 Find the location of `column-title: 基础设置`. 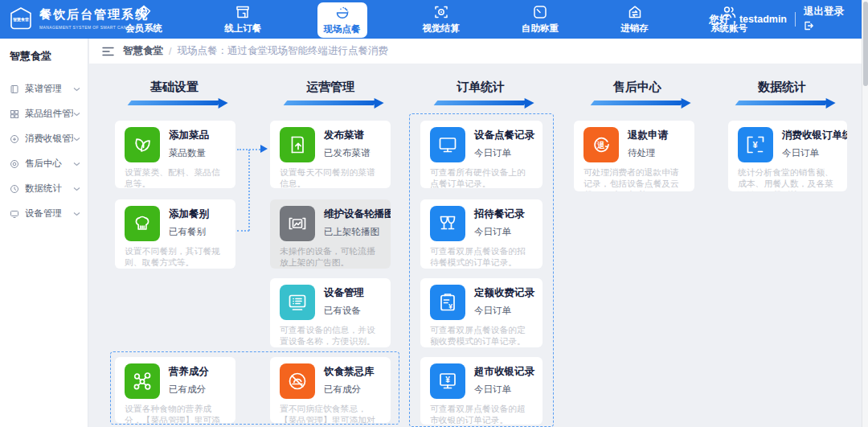

column-title: 基础设置 is located at coordinates (174, 87).